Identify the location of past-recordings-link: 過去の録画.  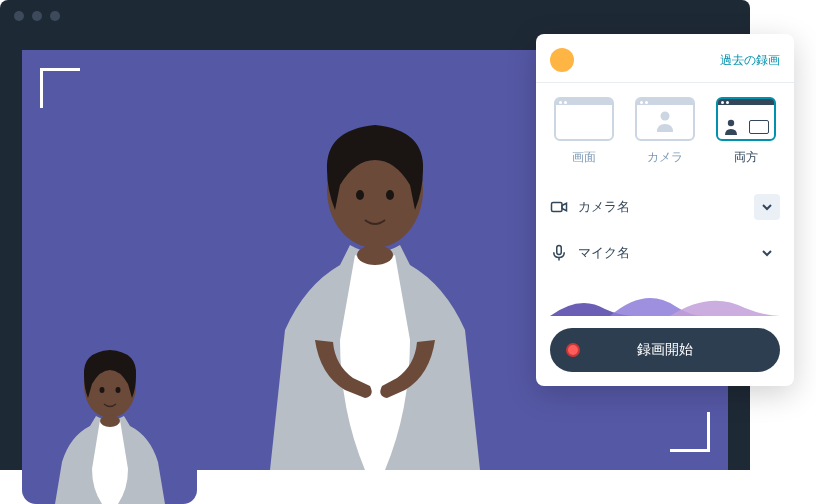
(750, 60).